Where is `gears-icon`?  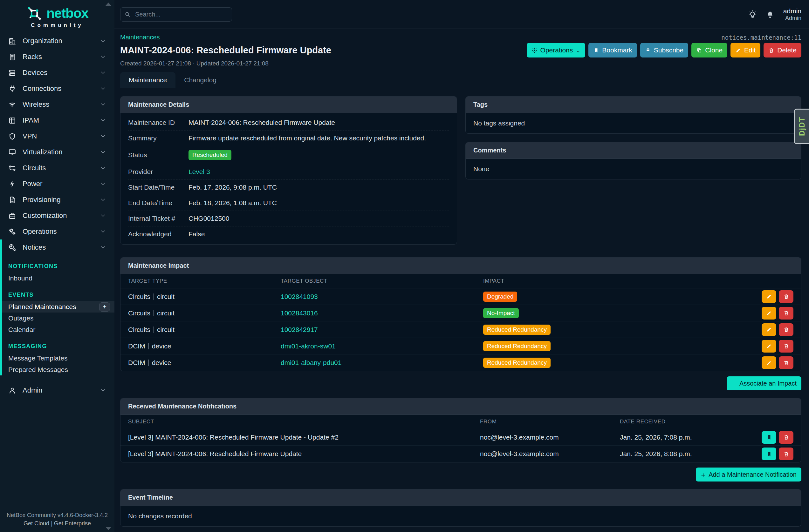
gears-icon is located at coordinates (12, 232).